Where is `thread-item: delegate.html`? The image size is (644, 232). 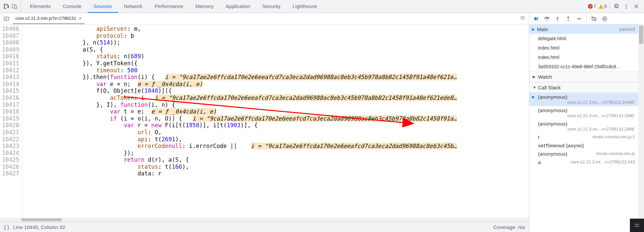
thread-item: delegate.html is located at coordinates (584, 38).